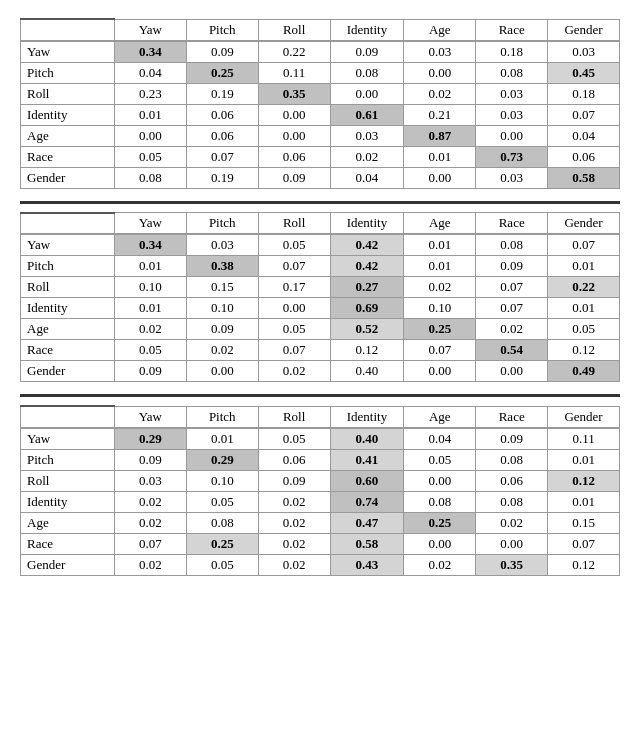  Describe the element at coordinates (440, 156) in the screenshot. I see `cell-5-4: 0.01` at that location.